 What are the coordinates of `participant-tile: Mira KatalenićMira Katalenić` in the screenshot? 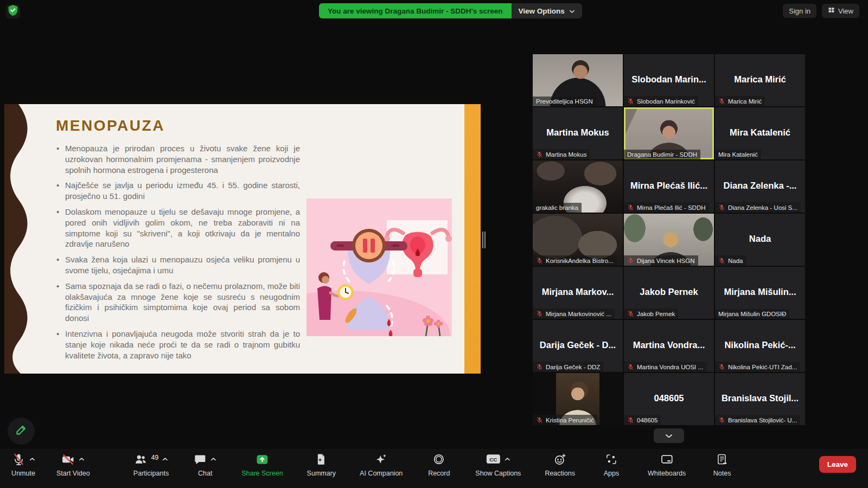 It's located at (760, 133).